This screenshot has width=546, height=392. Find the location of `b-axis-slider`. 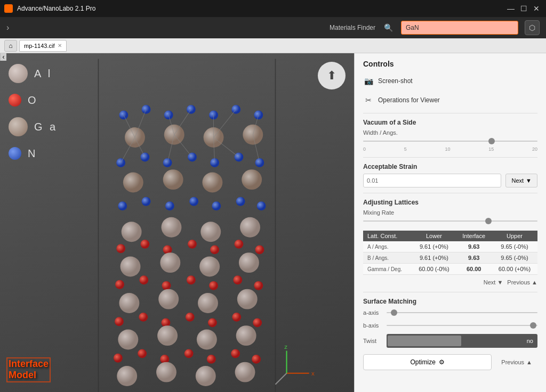

b-axis-slider is located at coordinates (462, 325).